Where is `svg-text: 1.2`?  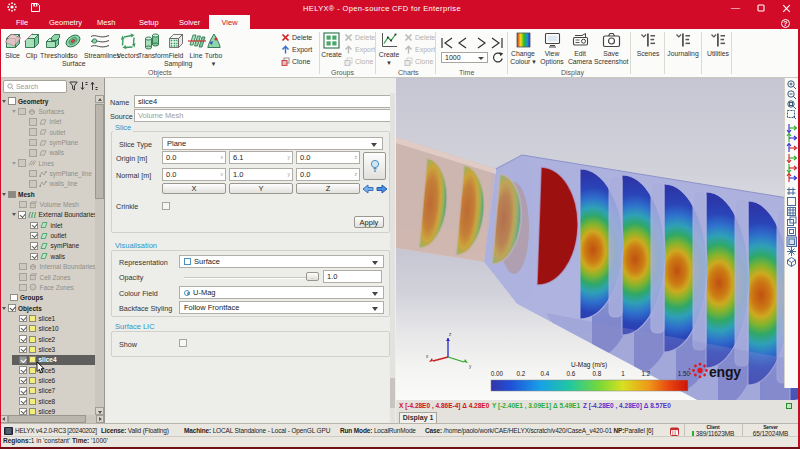
svg-text: 1.2 is located at coordinates (646, 374).